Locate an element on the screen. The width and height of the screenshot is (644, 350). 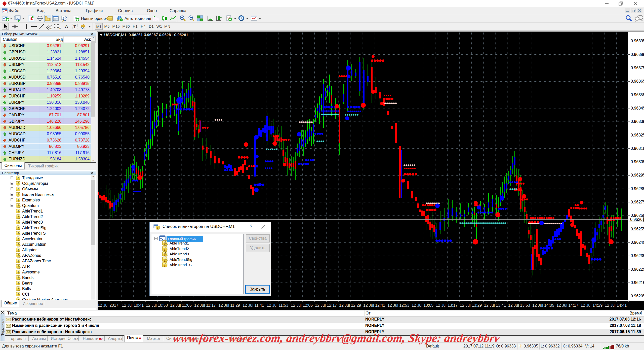
svg-text: 0.96395 is located at coordinates (637, 41).